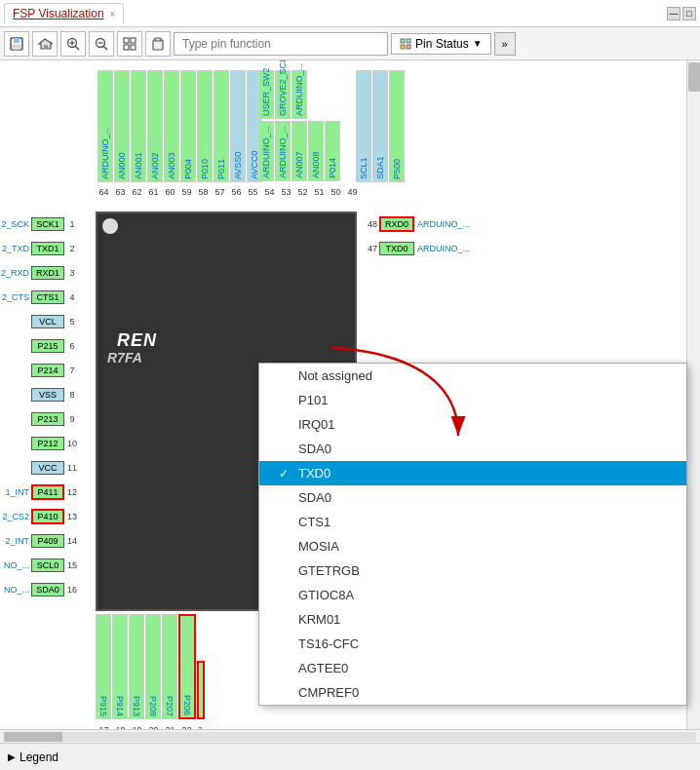 The image size is (700, 770). Describe the element at coordinates (693, 395) in the screenshot. I see `vertical-scrollbar` at that location.